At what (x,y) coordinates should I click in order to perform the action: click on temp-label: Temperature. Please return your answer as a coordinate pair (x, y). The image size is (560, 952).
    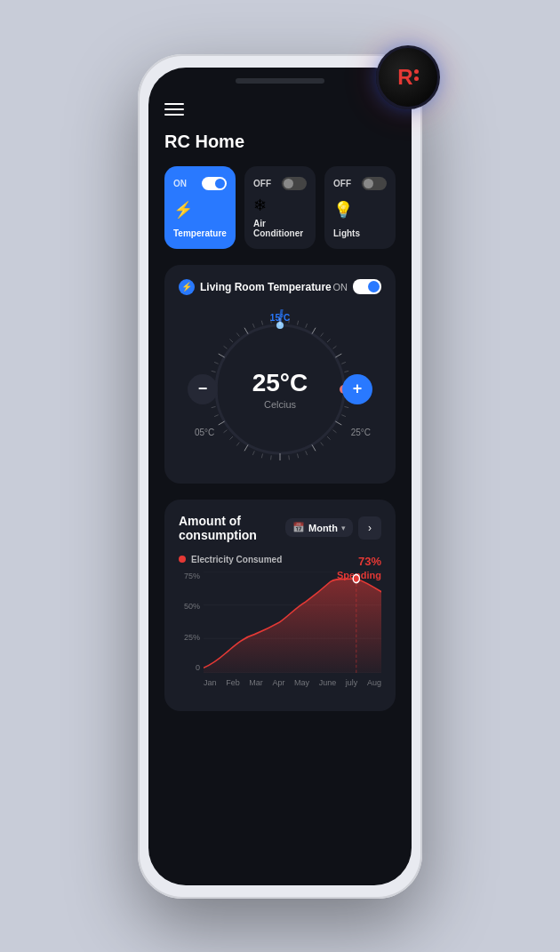
    Looking at the image, I should click on (200, 233).